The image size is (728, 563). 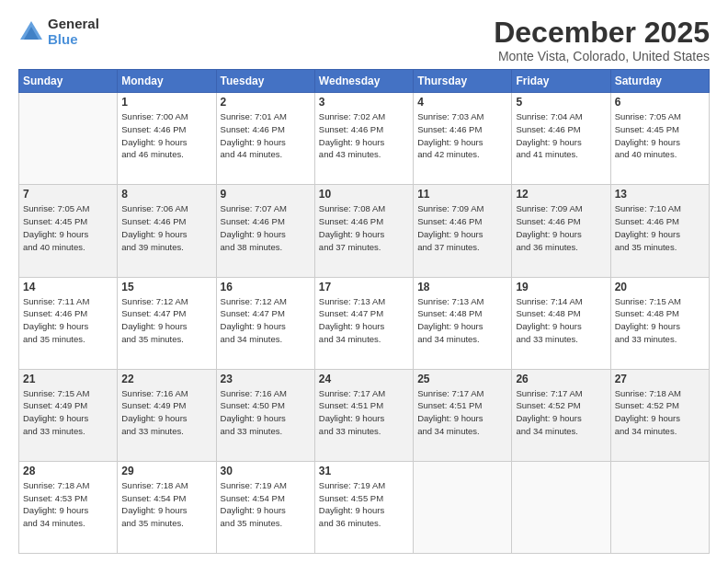 I want to click on month-title: December 2025, so click(x=601, y=33).